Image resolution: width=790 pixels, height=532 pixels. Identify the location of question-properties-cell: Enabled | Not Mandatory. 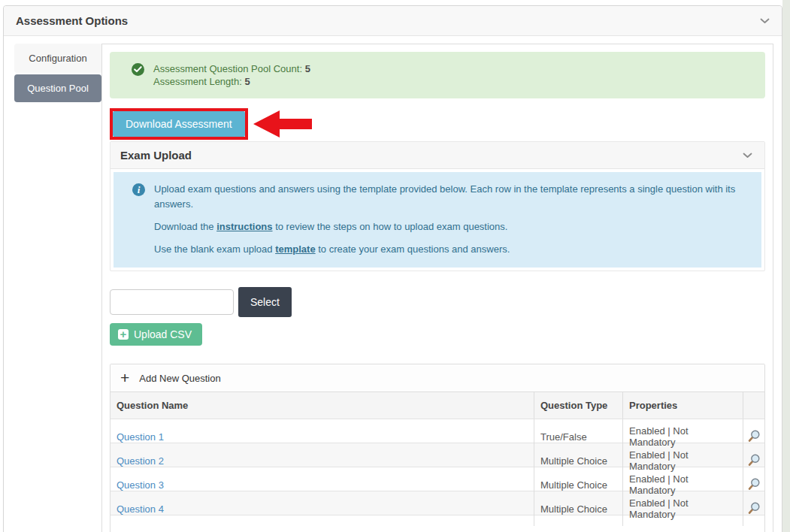
(683, 509).